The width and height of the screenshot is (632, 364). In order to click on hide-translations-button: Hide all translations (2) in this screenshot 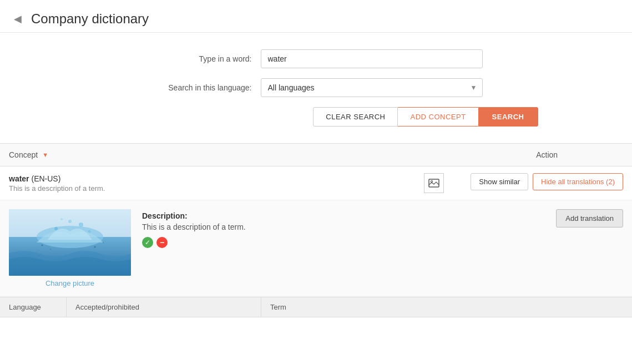, I will do `click(578, 182)`.